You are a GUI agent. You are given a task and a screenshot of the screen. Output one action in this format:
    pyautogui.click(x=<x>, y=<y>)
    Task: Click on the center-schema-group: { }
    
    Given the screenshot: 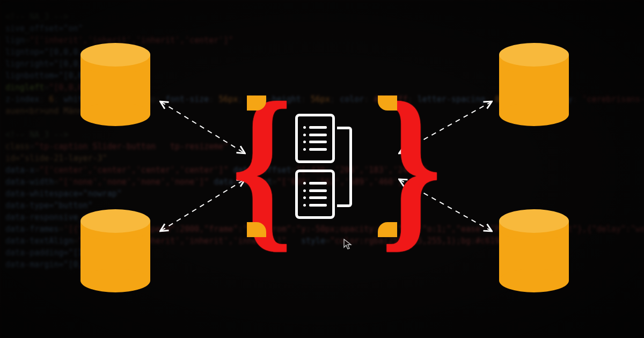 What is the action you would take?
    pyautogui.click(x=322, y=166)
    